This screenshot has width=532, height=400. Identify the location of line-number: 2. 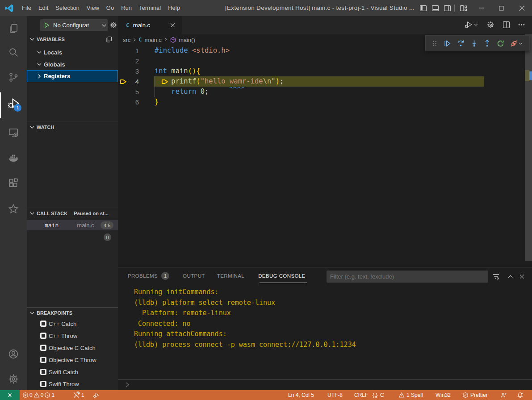
(129, 61).